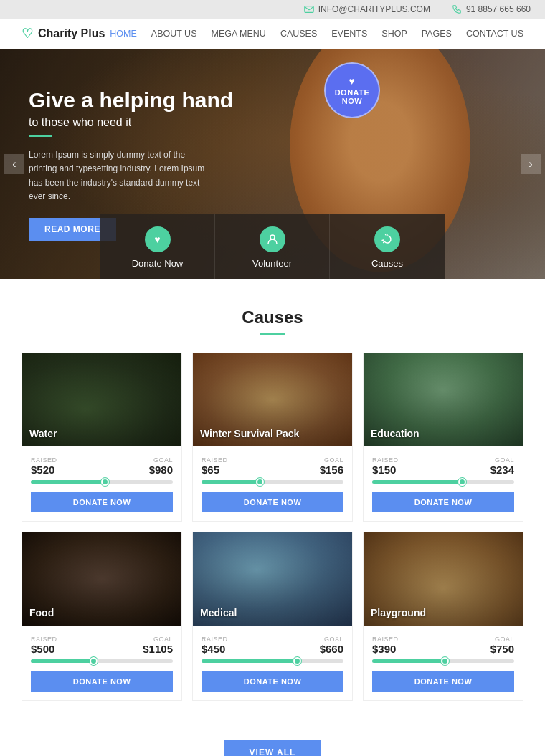 Image resolution: width=545 pixels, height=756 pixels. Describe the element at coordinates (272, 247) in the screenshot. I see `hero-bottom-bar: ♥ Donate Now Volunteer Causes` at that location.